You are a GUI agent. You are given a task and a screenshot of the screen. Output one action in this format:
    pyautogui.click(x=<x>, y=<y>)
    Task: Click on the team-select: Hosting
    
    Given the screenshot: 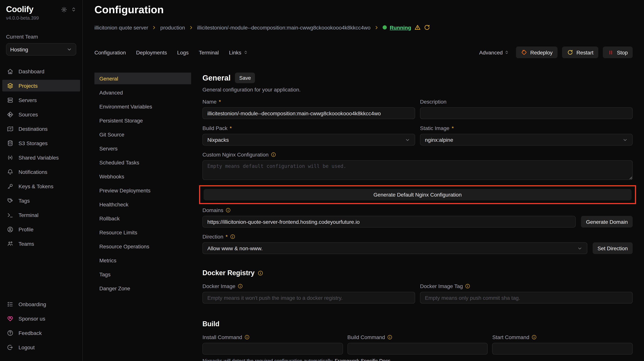 What is the action you would take?
    pyautogui.click(x=41, y=49)
    